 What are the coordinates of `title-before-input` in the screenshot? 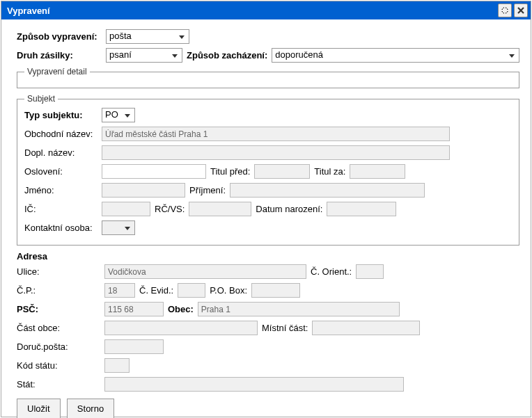 It's located at (282, 171).